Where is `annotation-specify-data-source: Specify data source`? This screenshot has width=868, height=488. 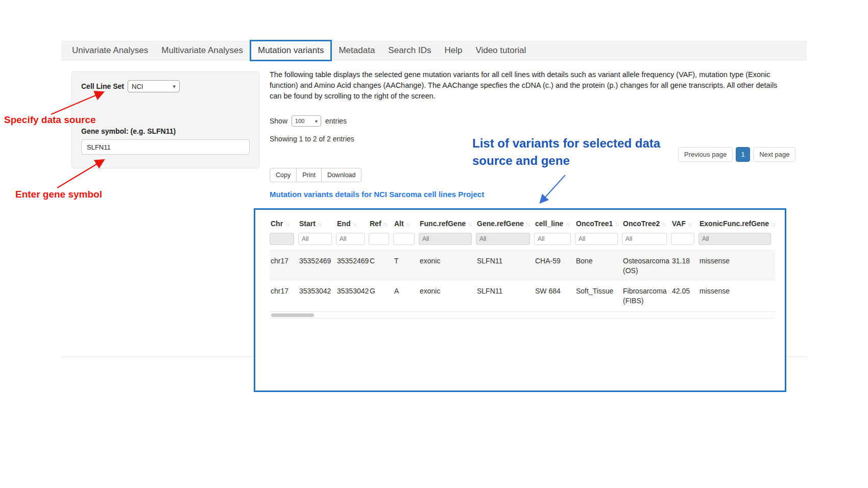
annotation-specify-data-source: Specify data source is located at coordinates (50, 120).